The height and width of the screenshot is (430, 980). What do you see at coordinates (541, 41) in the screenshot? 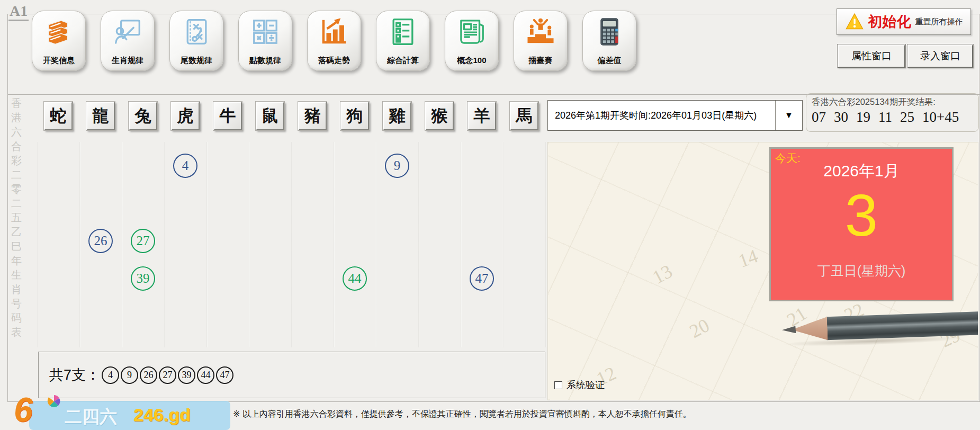
I see `toolbar-button-8: 擂臺賽` at bounding box center [541, 41].